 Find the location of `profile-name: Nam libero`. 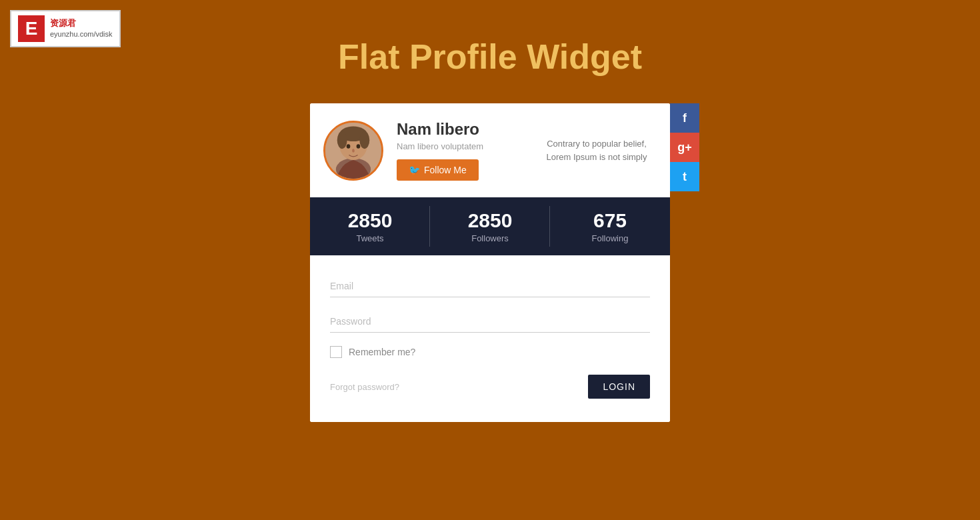

profile-name: Nam libero is located at coordinates (460, 129).